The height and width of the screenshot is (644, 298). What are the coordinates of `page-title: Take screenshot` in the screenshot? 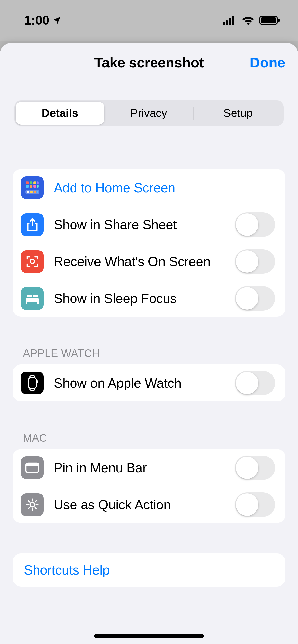 It's located at (149, 63).